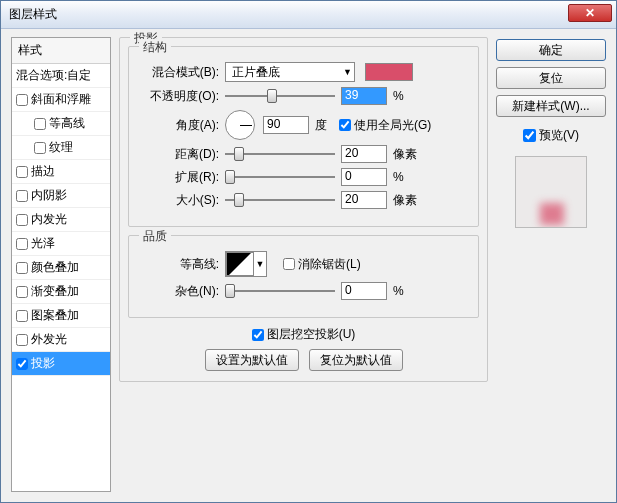 The height and width of the screenshot is (503, 617). What do you see at coordinates (530, 136) in the screenshot?
I see `preview-input` at bounding box center [530, 136].